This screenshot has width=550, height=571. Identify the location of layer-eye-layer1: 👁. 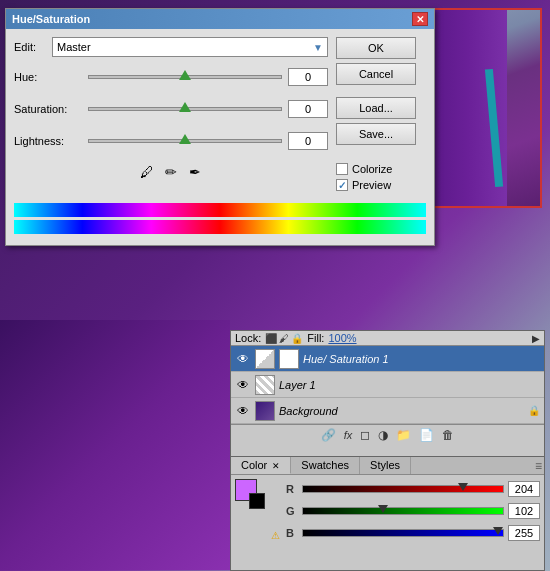
(243, 385).